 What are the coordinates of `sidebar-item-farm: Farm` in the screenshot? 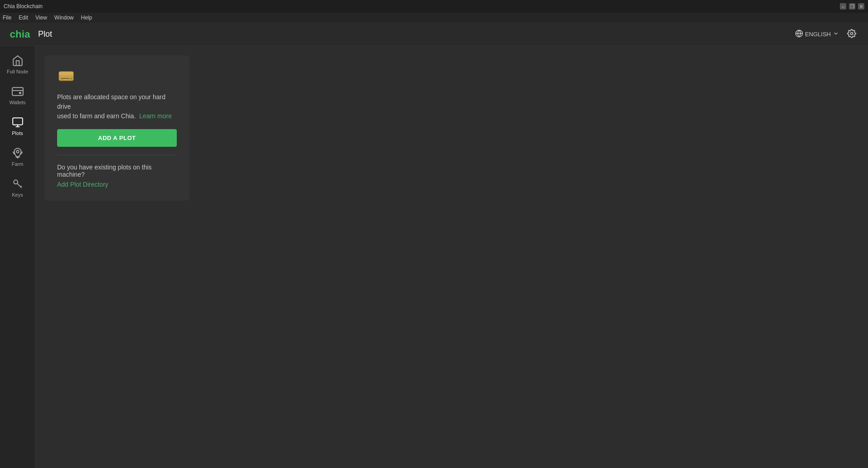 It's located at (18, 157).